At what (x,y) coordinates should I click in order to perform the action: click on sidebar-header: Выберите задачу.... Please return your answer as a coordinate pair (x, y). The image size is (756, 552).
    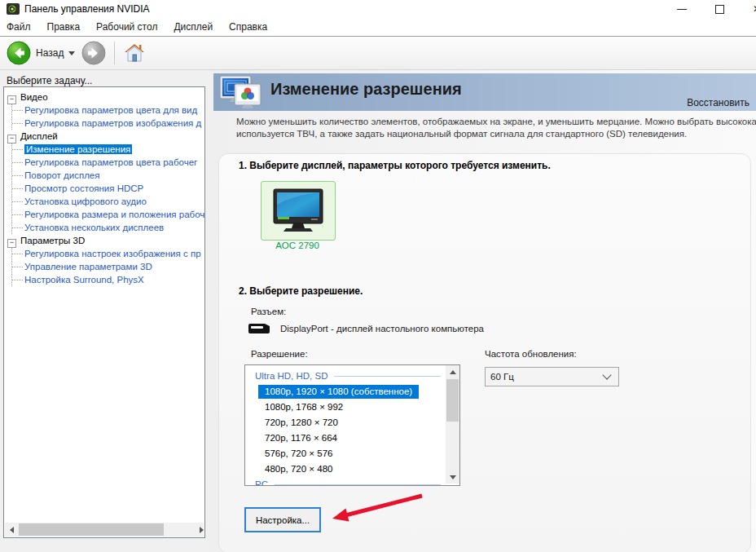
    Looking at the image, I should click on (49, 81).